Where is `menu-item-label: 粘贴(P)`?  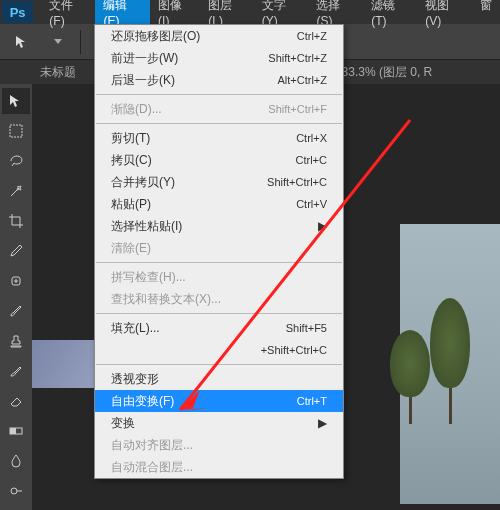
menu-item-label: 粘贴(P) is located at coordinates (131, 204).